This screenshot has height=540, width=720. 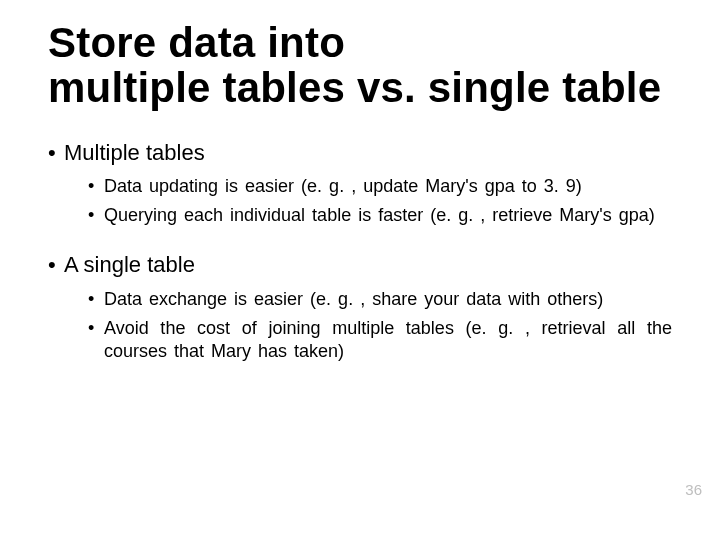 I want to click on list-item: Querying each individual table is faster…, so click(x=380, y=216).